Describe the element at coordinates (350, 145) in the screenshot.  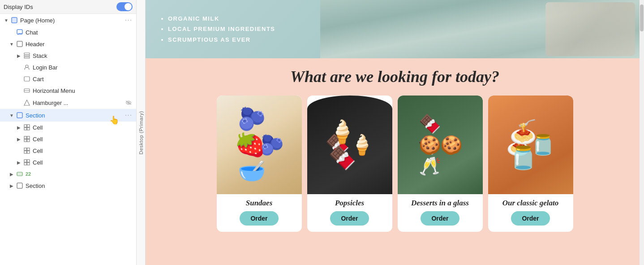
I see `card-image-popsicles: 🍫🍦` at that location.